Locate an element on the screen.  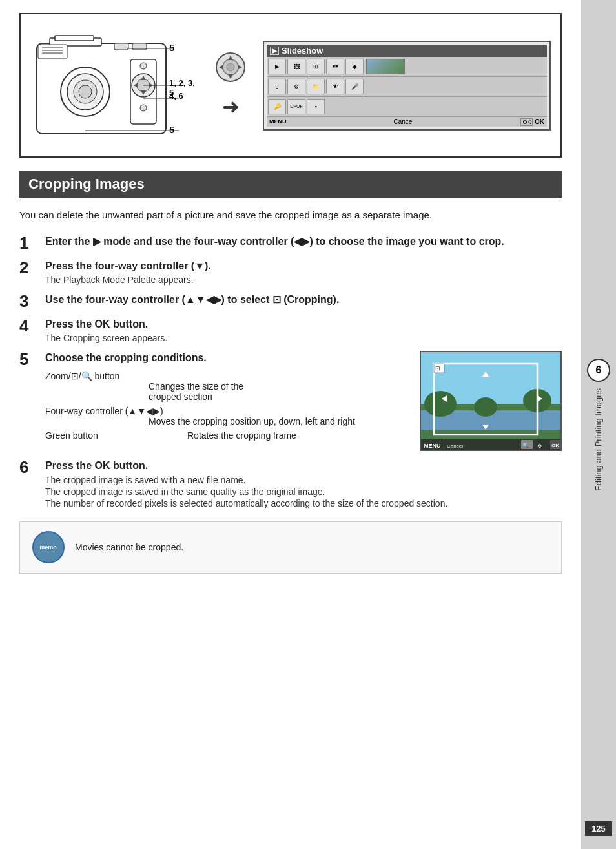
screen-title: Slideshow is located at coordinates (302, 50).